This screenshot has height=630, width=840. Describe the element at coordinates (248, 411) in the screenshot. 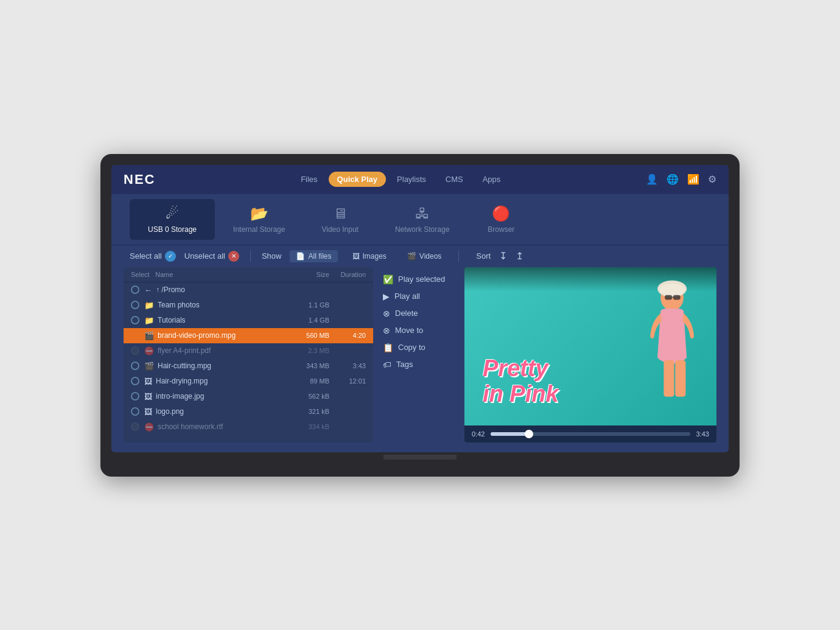

I see `list-item-logo: 🖼 logo.png 321 kB` at that location.